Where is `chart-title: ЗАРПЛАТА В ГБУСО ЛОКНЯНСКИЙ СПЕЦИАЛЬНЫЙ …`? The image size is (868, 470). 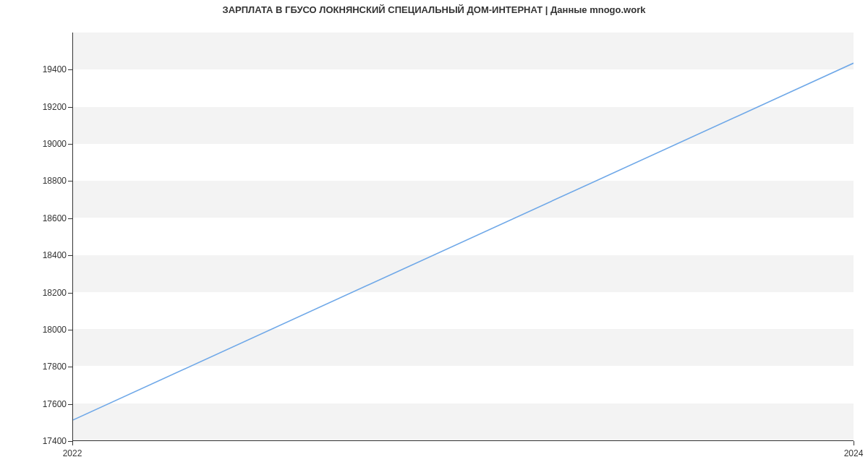
chart-title: ЗАРПЛАТА В ГБУСО ЛОКНЯНСКИЙ СПЕЦИАЛЬНЫЙ … is located at coordinates (434, 10).